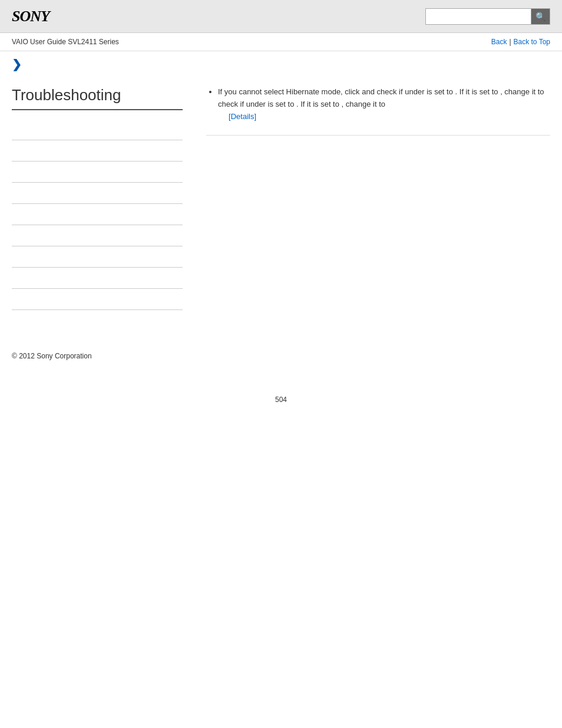 Image resolution: width=562 pixels, height=728 pixels. What do you see at coordinates (281, 42) in the screenshot?
I see `nav-bar: VAIO User Guide SVL2411 Series Back | Ba…` at bounding box center [281, 42].